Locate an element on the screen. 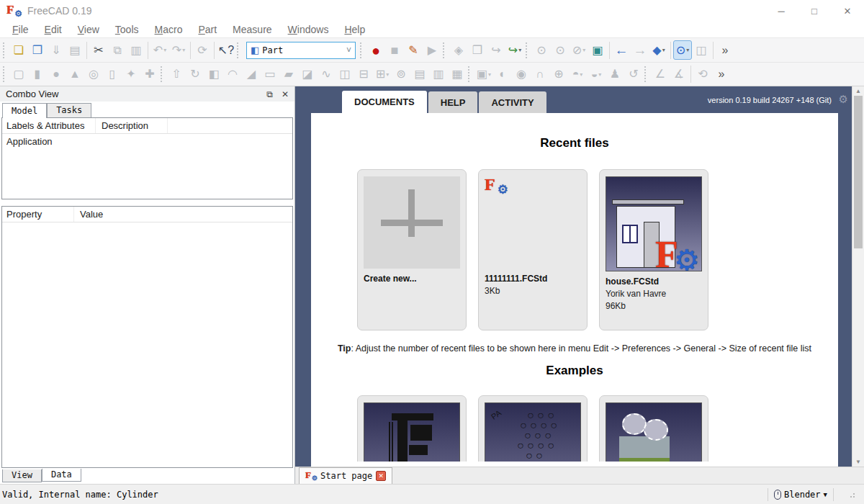  axonometric-view-button: ◆▾ is located at coordinates (659, 50).